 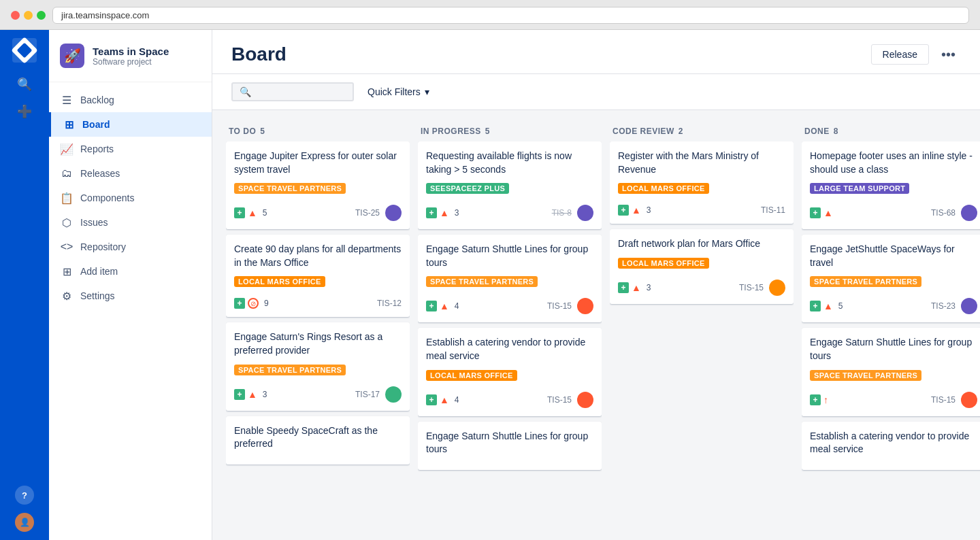 What do you see at coordinates (293, 92) in the screenshot?
I see `search-box: 🔍` at bounding box center [293, 92].